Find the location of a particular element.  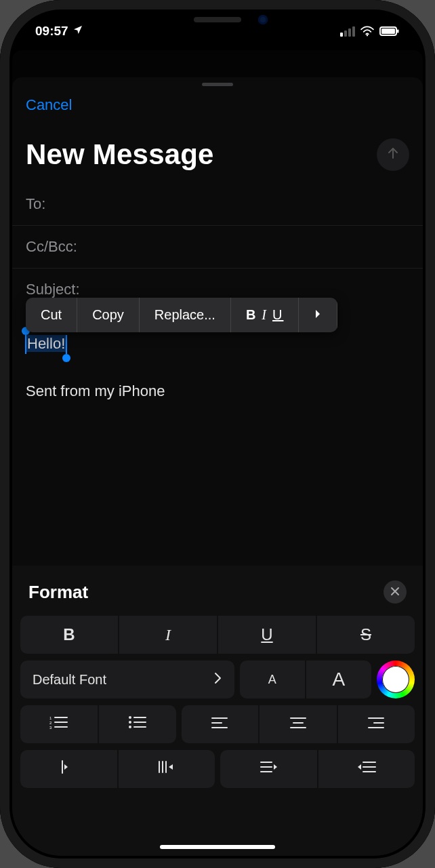

increase-indent-button is located at coordinates (367, 769).